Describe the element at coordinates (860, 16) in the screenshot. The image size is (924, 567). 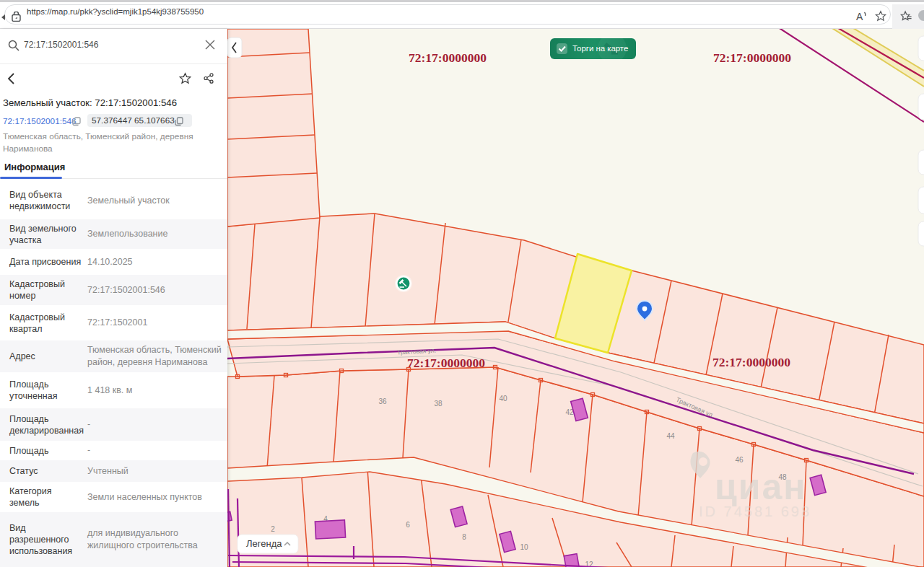
I see `svg-text: A` at that location.